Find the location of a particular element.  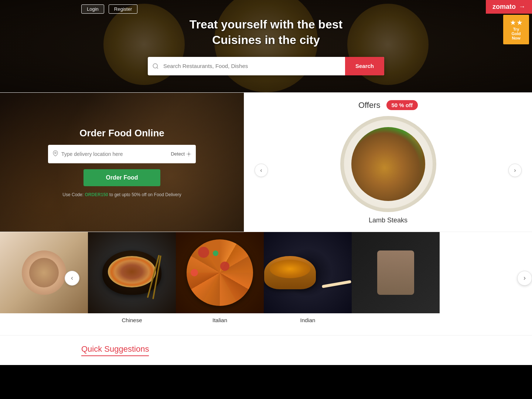

search-icon is located at coordinates (156, 66).